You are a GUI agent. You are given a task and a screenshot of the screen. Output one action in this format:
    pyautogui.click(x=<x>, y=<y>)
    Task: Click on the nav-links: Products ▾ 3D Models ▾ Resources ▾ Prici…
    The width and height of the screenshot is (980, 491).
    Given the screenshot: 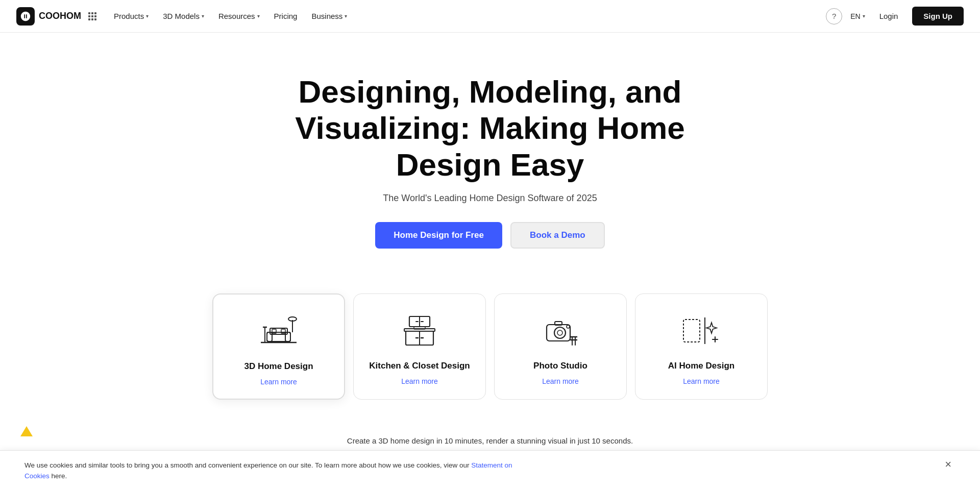 What is the action you would take?
    pyautogui.click(x=231, y=16)
    